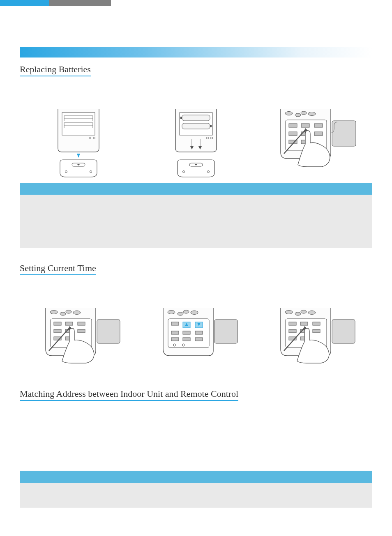 This screenshot has height=536, width=392. What do you see at coordinates (78, 343) in the screenshot?
I see `illus-time-step1` at bounding box center [78, 343].